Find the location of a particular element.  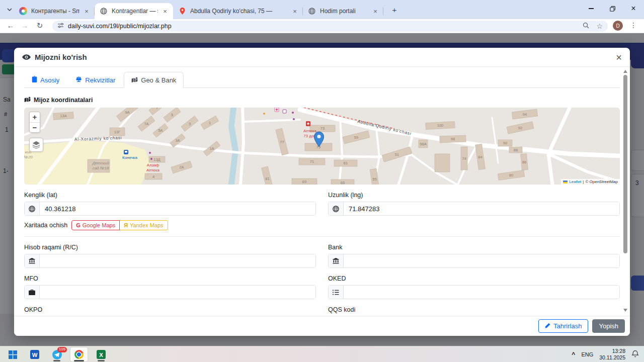

modal-close-icon: × is located at coordinates (619, 57).